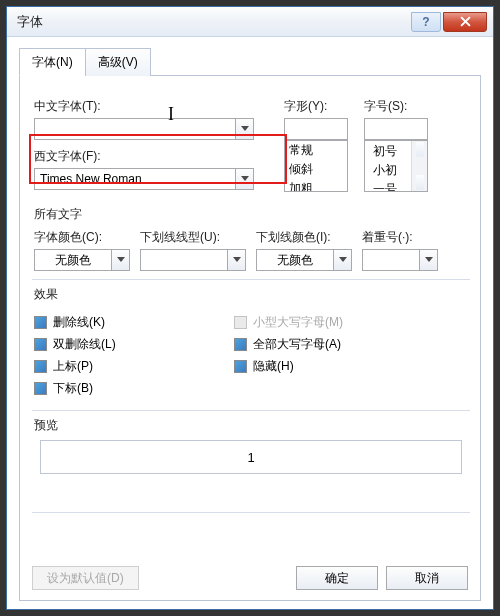  Describe the element at coordinates (251, 294) in the screenshot. I see `effects-label: 效果` at that location.